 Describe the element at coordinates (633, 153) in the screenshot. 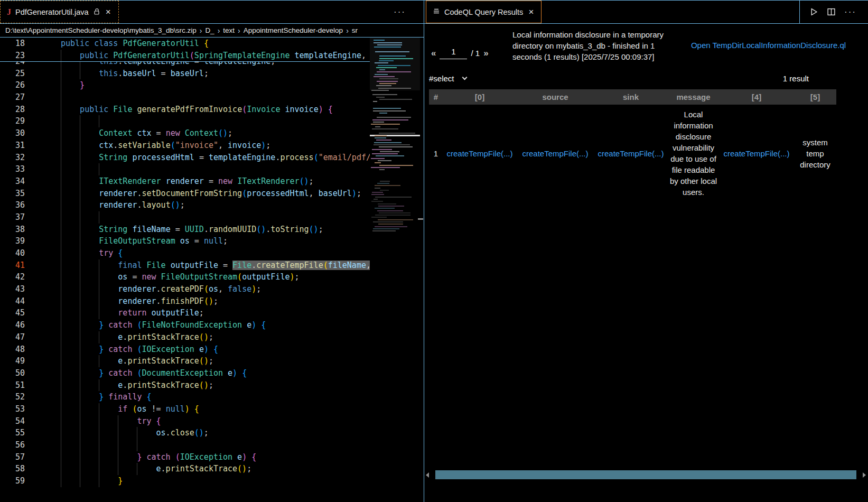

I see `table-row: 1createTempFile(...)createTempFile(...)c…` at that location.